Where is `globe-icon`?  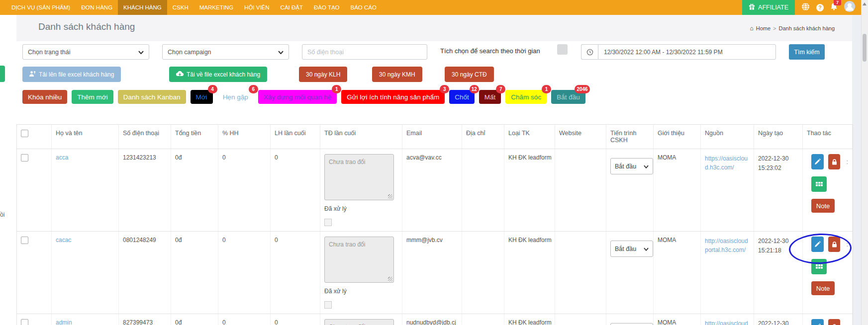
globe-icon is located at coordinates (806, 8).